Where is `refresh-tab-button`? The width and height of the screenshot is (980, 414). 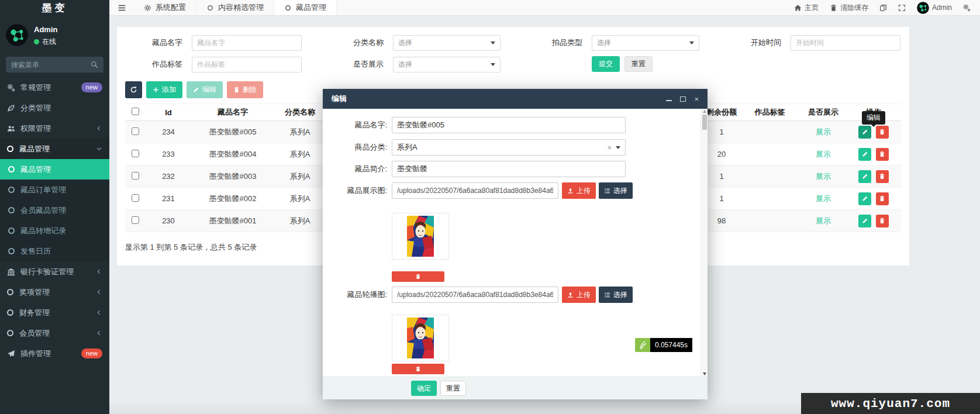
refresh-tab-button is located at coordinates (883, 8).